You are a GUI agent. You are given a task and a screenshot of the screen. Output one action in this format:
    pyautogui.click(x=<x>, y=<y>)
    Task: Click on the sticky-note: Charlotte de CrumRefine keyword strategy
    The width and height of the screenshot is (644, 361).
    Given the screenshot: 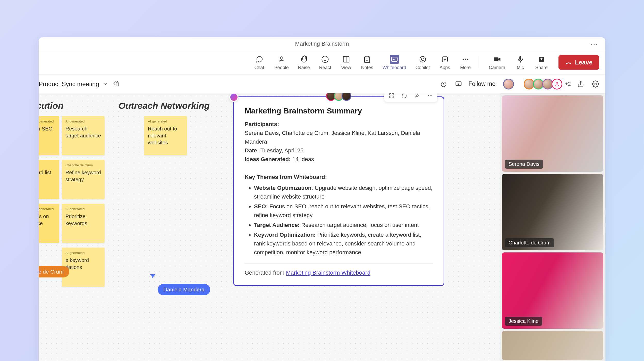 What is the action you would take?
    pyautogui.click(x=83, y=179)
    